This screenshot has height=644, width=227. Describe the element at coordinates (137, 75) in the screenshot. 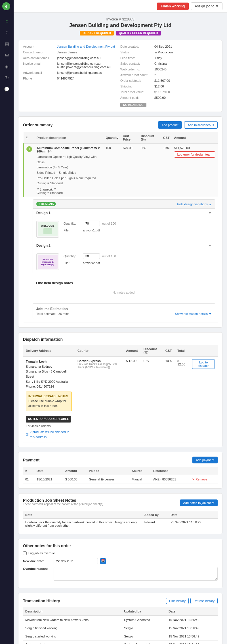

I see `artwork-proof-label: Artwork proof count:` at that location.